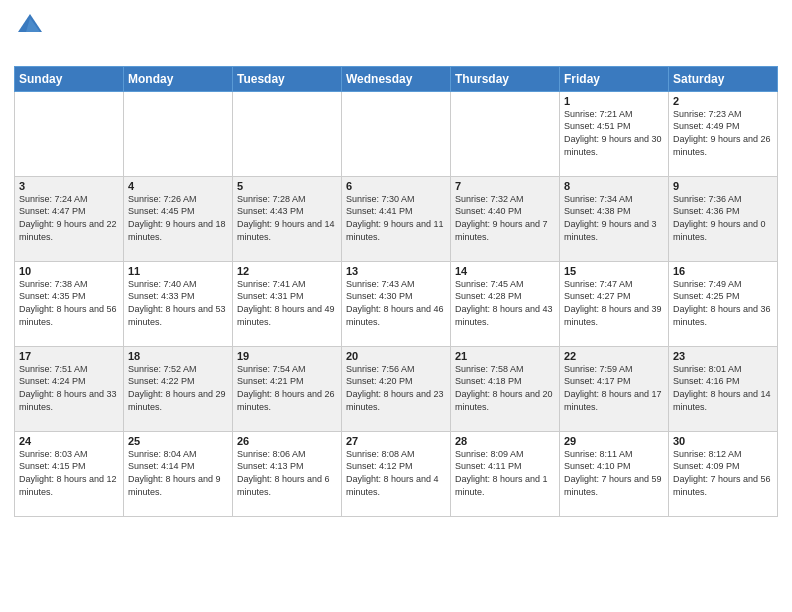 The image size is (792, 612). I want to click on day-info: Sunrise: 7:28 AM Sunset: 4:43 PM Dayligh…, so click(287, 218).